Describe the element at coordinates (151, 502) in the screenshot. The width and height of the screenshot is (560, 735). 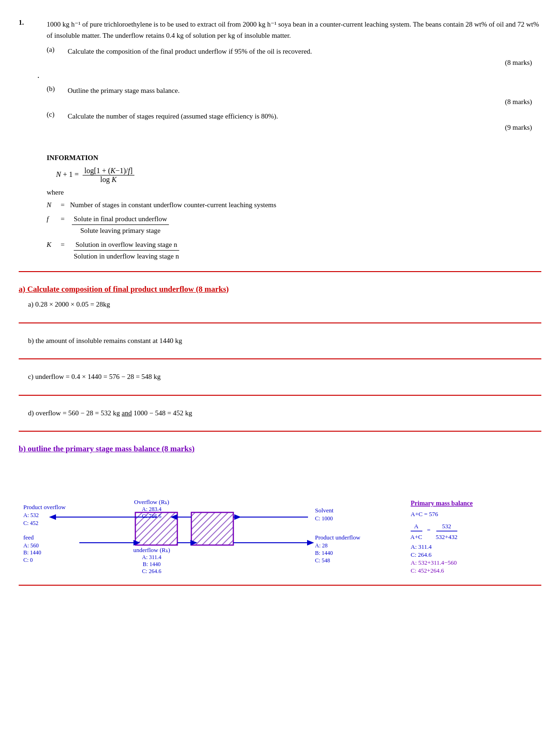
I see `overflow-r1-label: Overflow (R₁)` at that location.